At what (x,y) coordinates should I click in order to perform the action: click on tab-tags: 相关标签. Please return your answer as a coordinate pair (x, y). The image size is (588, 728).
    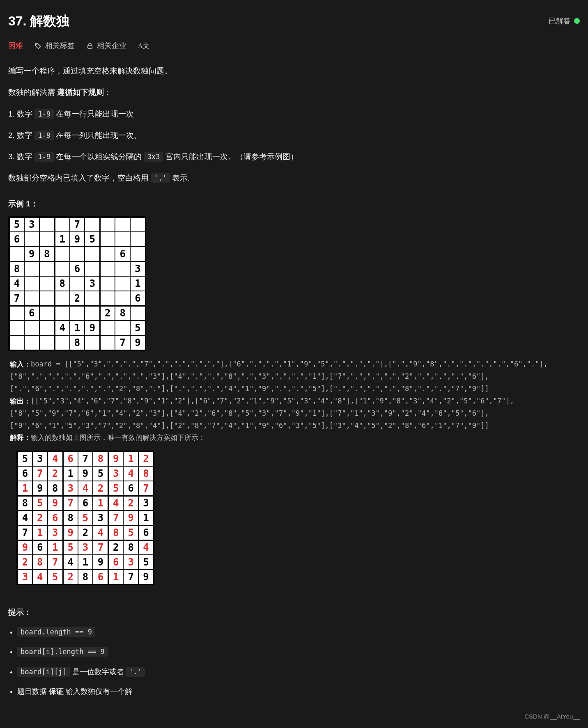
    Looking at the image, I should click on (55, 46).